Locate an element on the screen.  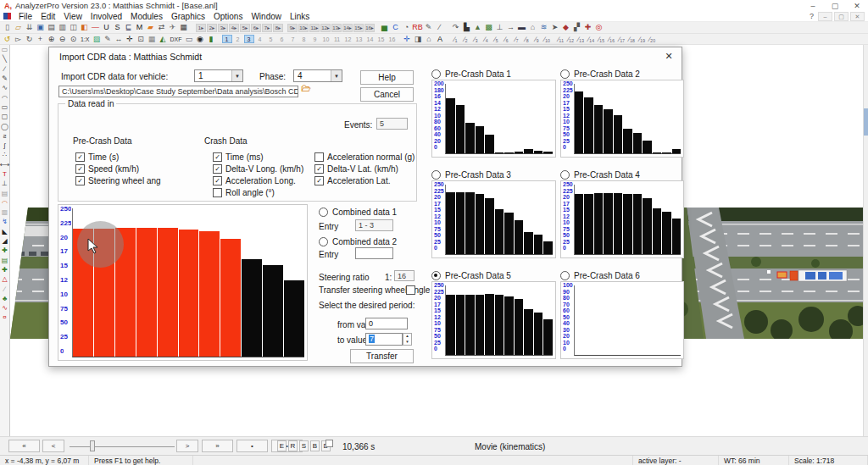
combined-data-1-radio: Combined data 1 is located at coordinates (358, 212).